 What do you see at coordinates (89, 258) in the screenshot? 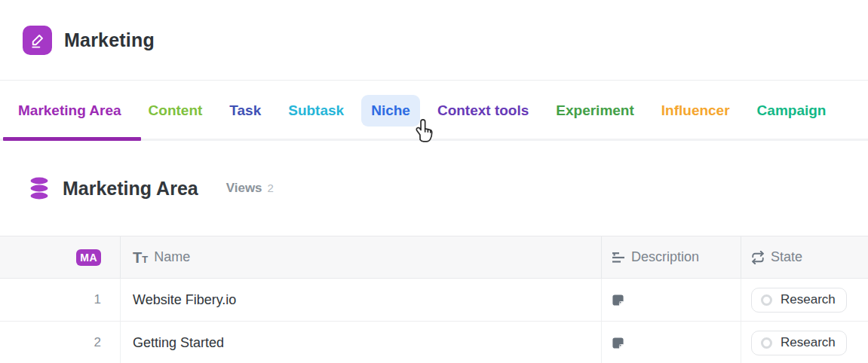
I see `entity-type-badge: MA` at bounding box center [89, 258].